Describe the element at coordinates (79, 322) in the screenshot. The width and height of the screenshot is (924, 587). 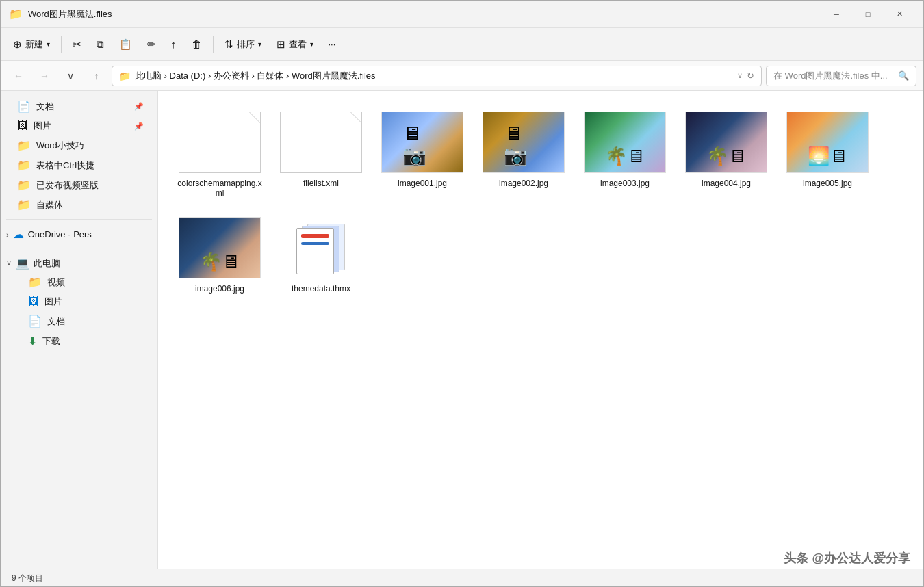
I see `sidebar-item-docs2: 📄 文档` at that location.